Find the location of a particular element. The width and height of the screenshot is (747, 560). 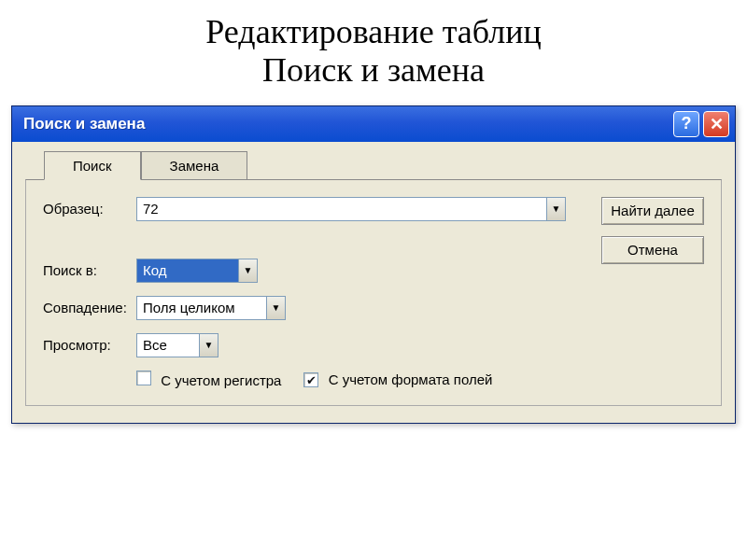

help-icon: ? is located at coordinates (687, 123).